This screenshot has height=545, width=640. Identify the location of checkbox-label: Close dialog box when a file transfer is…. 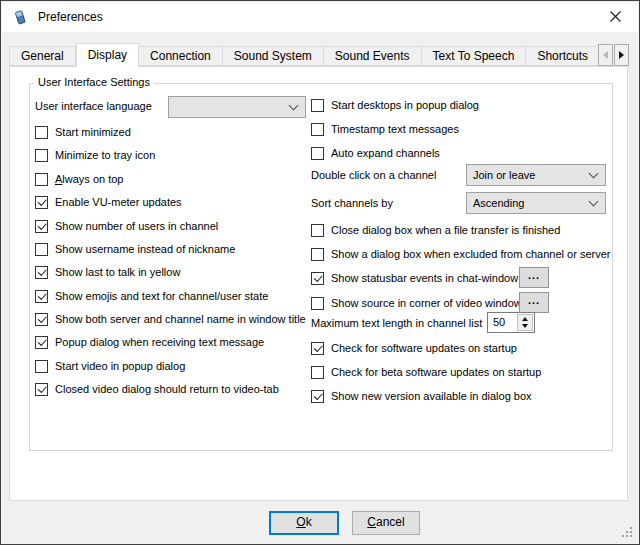
(446, 230).